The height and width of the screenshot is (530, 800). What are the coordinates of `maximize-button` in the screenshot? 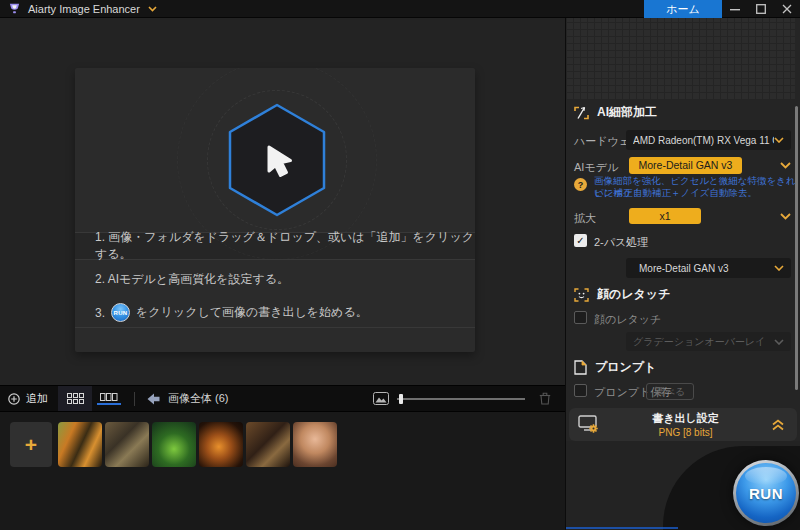 It's located at (761, 9).